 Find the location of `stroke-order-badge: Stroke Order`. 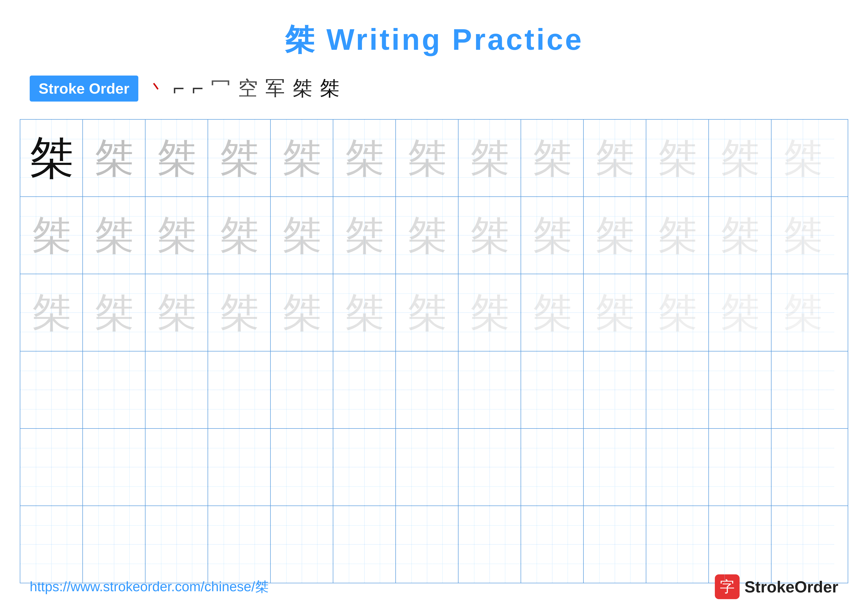

stroke-order-badge: Stroke Order is located at coordinates (84, 89).